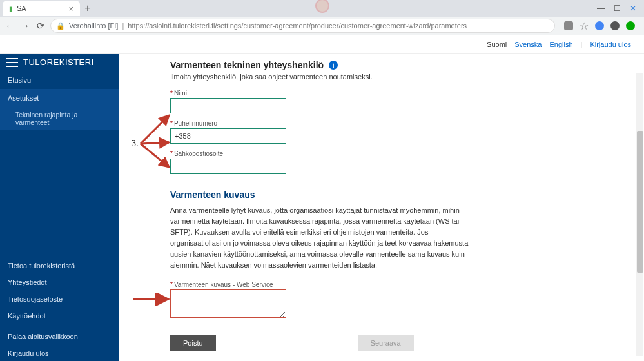 The height and width of the screenshot is (361, 644). I want to click on browser-chrome: ▮ SA × + — ☐ ✕ ← → ⟳ 🔒 Verohallinto [FI]…, so click(322, 18).